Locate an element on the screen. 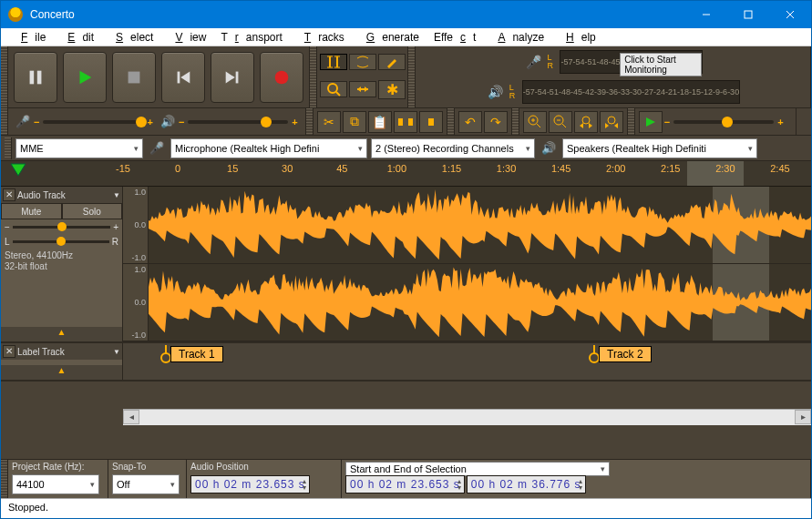 Image resolution: width=812 pixels, height=519 pixels. label-text: Track 1 is located at coordinates (197, 354).